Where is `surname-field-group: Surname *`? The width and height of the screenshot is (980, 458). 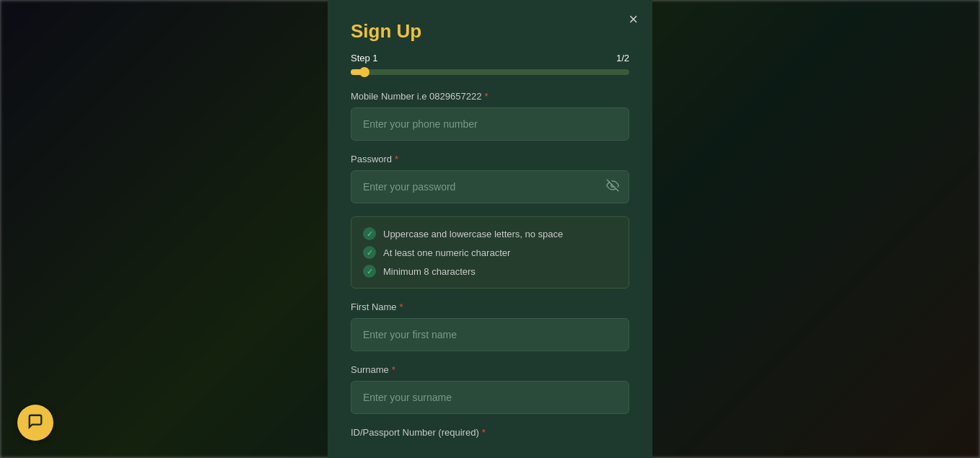
surname-field-group: Surname * is located at coordinates (490, 389).